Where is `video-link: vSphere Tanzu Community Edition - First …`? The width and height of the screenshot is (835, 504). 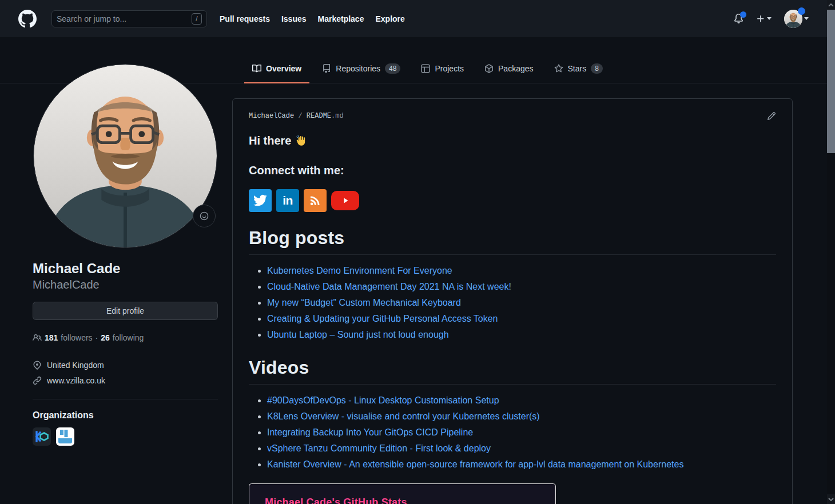 video-link: vSphere Tanzu Community Edition - First … is located at coordinates (379, 448).